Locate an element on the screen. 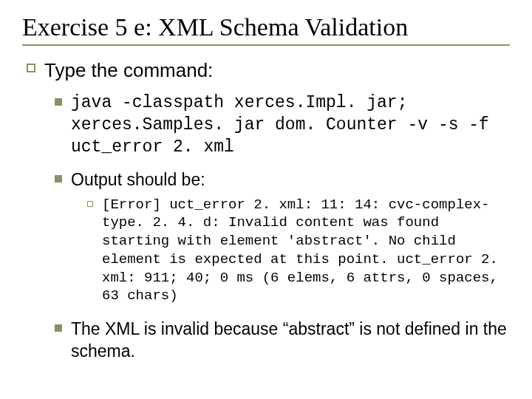 The image size is (532, 399). square-open-bullet-icon is located at coordinates (31, 68).